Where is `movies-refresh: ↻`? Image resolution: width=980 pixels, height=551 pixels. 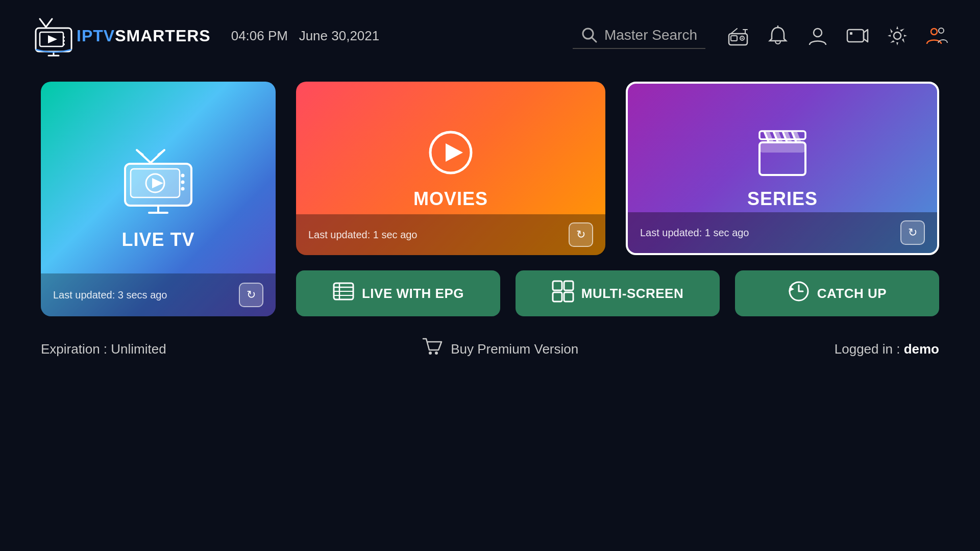 movies-refresh: ↻ is located at coordinates (581, 235).